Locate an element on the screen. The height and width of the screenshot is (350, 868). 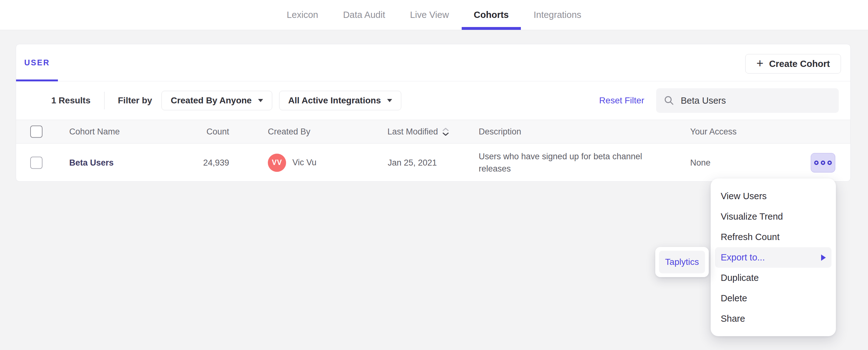
select-all-checkbox is located at coordinates (36, 132).